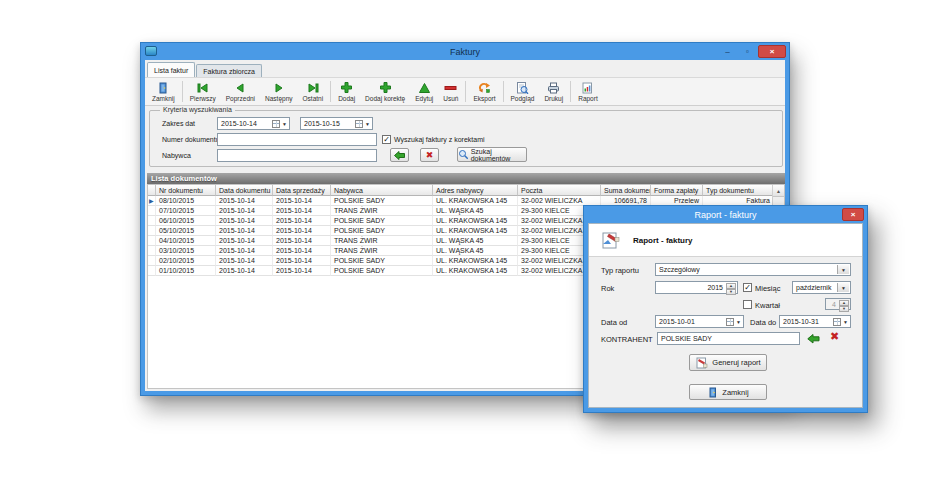 The image size is (939, 486). I want to click on close-button: ×, so click(772, 52).